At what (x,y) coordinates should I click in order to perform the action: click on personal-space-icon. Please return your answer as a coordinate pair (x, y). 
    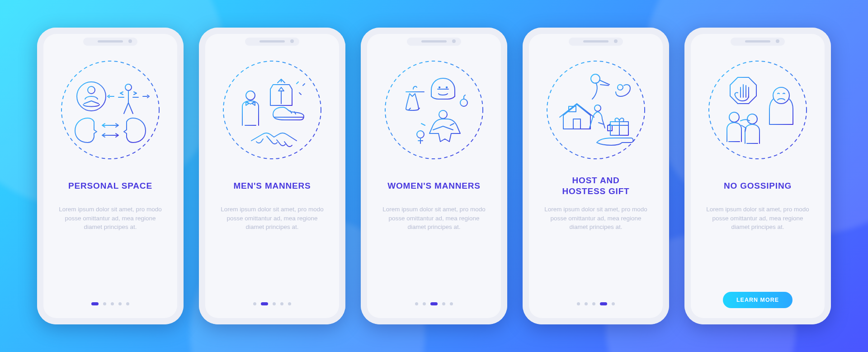
    Looking at the image, I should click on (110, 110).